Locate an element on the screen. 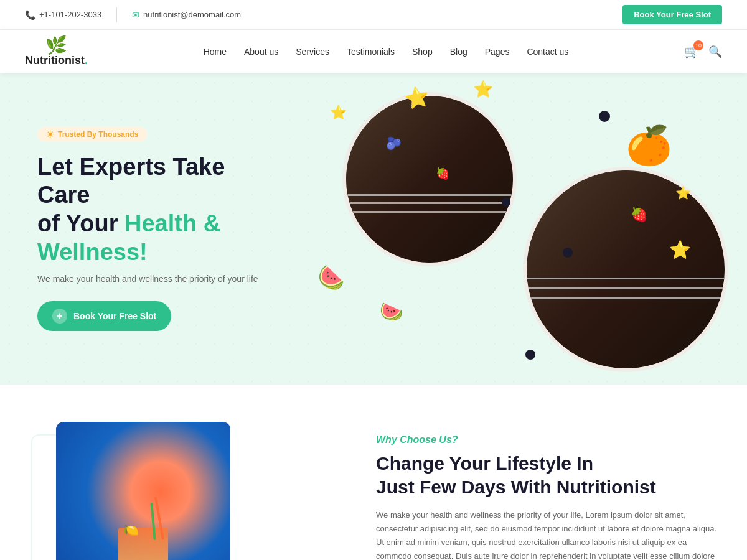 This screenshot has width=747, height=560. blueberry-1: 🫐 is located at coordinates (393, 143).